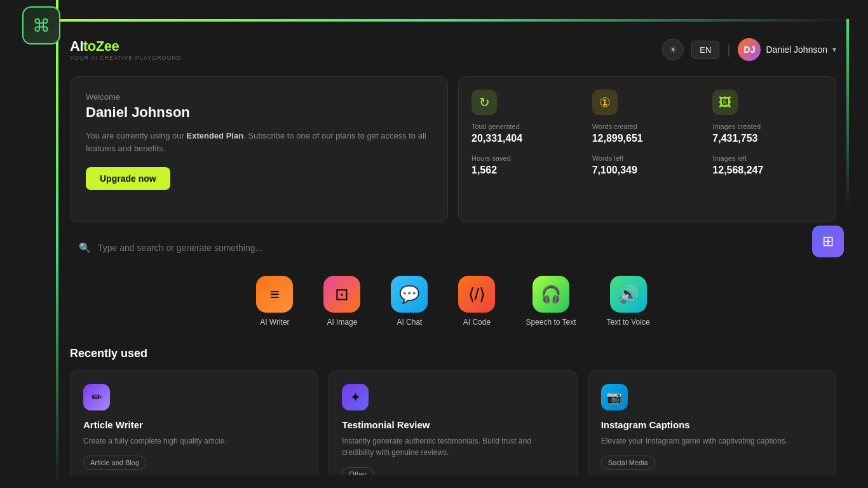 The width and height of the screenshot is (868, 488). What do you see at coordinates (527, 170) in the screenshot?
I see `metric-value-hours: 1,562` at bounding box center [527, 170].